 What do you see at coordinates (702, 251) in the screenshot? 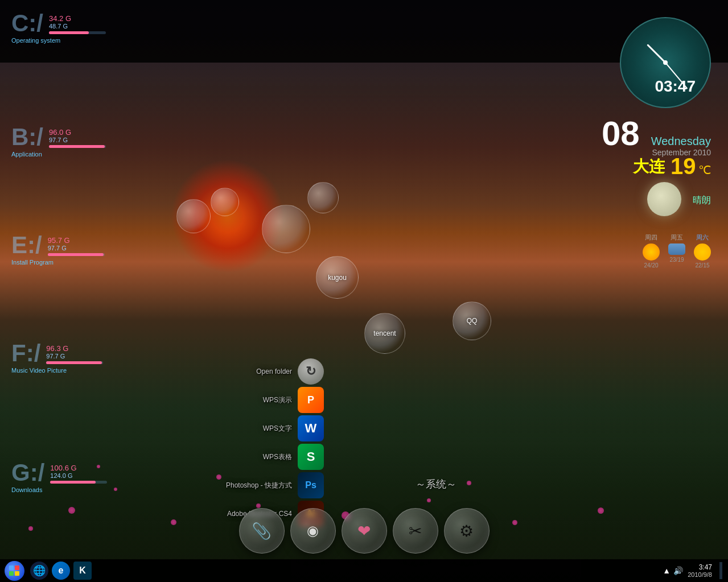
I see `forecast-sat: 周六 22/15` at bounding box center [702, 251].